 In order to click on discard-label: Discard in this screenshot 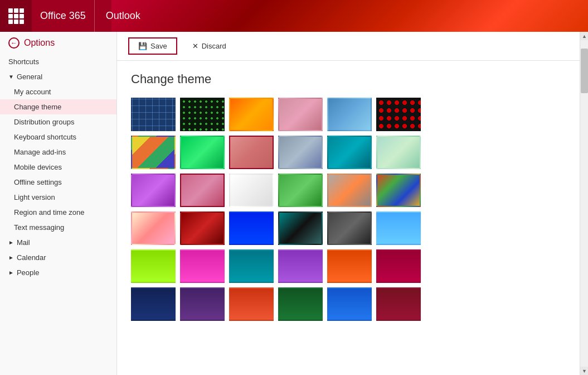, I will do `click(214, 46)`.